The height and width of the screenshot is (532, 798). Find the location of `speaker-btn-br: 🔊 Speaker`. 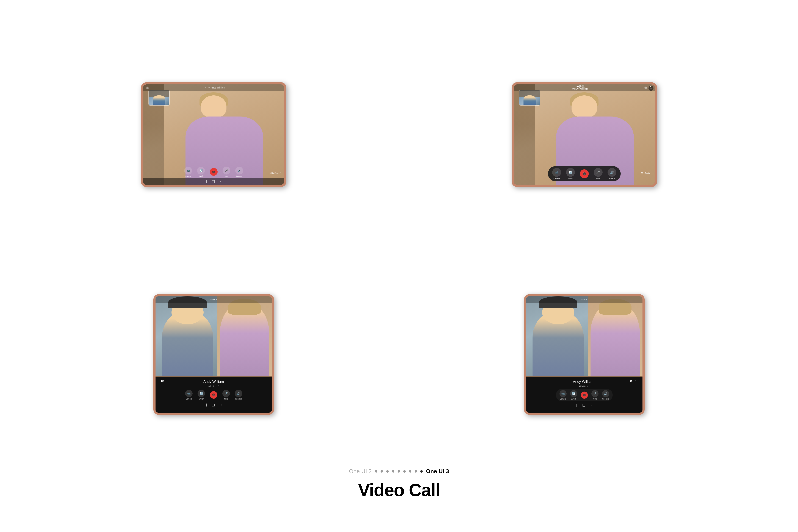

speaker-btn-br: 🔊 Speaker is located at coordinates (605, 395).